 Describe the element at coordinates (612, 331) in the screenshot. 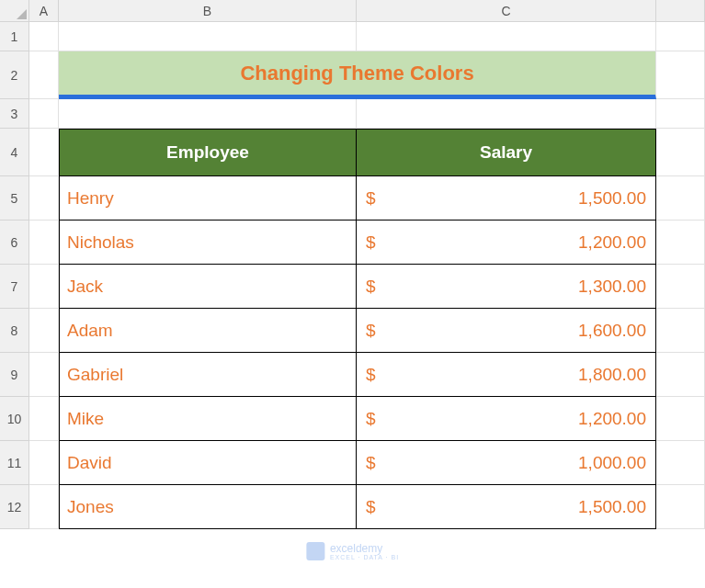

I see `salary-value: 1,600.00` at that location.